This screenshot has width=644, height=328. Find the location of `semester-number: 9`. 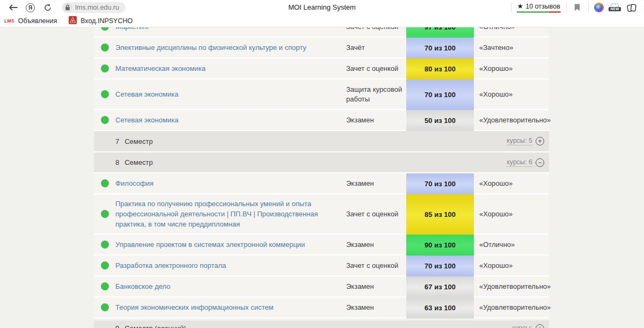

semester-number: 9 is located at coordinates (117, 326).